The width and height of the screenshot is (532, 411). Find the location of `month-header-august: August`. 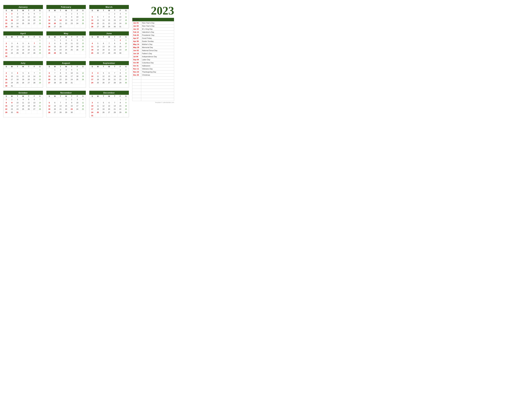

month-header-august: August is located at coordinates (66, 63).